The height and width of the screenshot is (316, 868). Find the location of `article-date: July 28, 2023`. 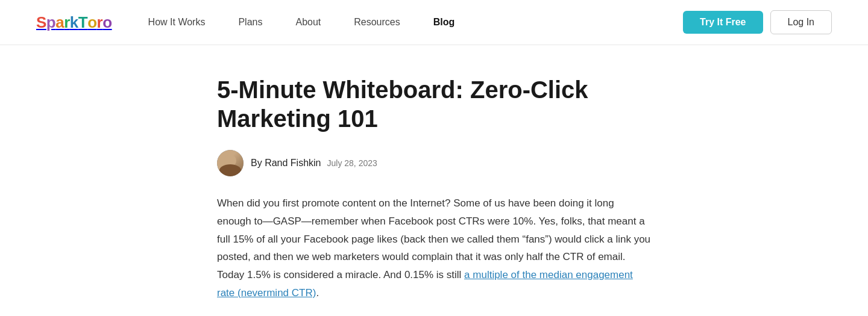

article-date: July 28, 2023 is located at coordinates (352, 163).